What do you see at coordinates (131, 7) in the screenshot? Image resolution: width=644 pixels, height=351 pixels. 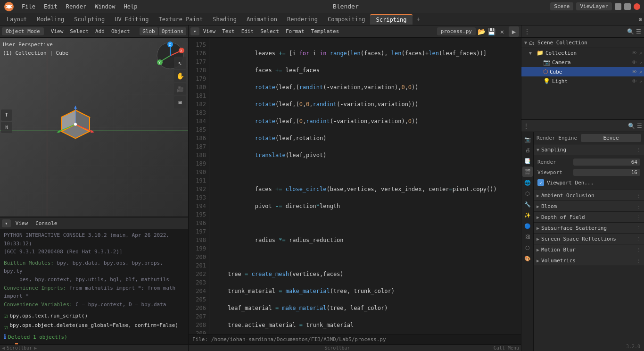 I see `menu-help: Help` at bounding box center [131, 7].